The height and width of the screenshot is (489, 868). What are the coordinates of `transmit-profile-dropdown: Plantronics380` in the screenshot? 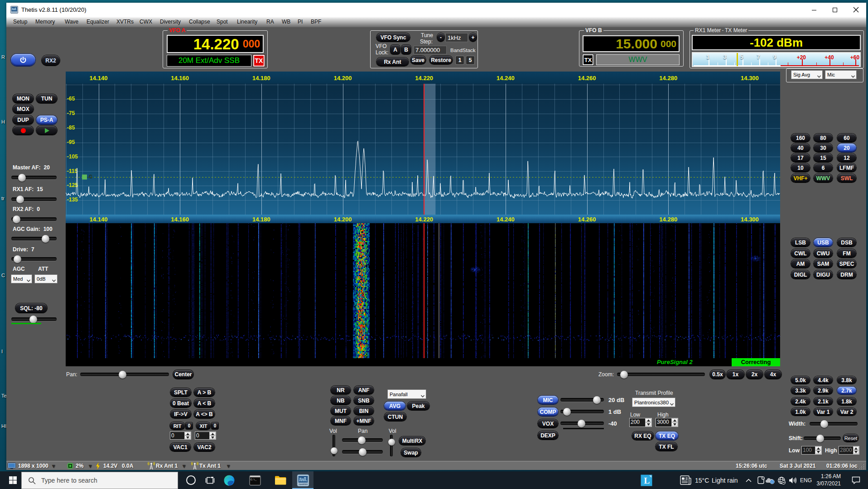 It's located at (654, 402).